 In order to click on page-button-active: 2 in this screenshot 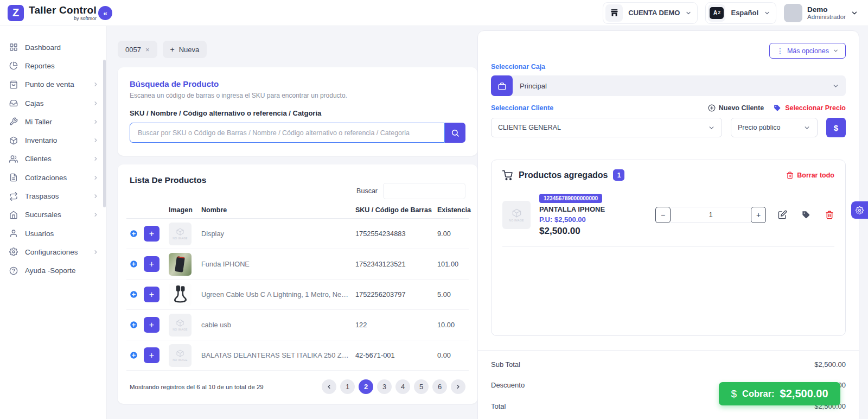, I will do `click(366, 386)`.